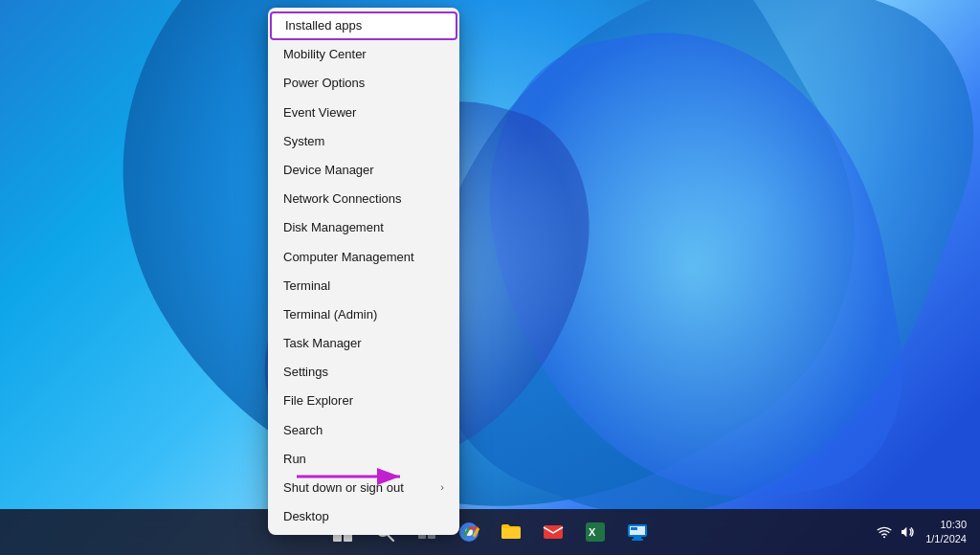 The width and height of the screenshot is (980, 555). I want to click on menu-item-event-viewer: Event Viewer, so click(364, 113).